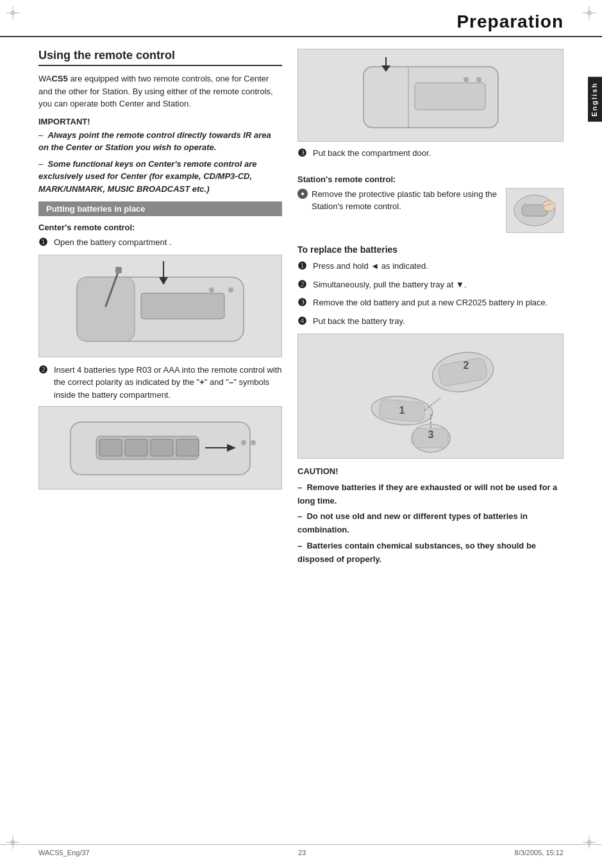 The height and width of the screenshot is (868, 602). Describe the element at coordinates (160, 243) in the screenshot. I see `step-1: ❶ Open the battery compartment .` at that location.